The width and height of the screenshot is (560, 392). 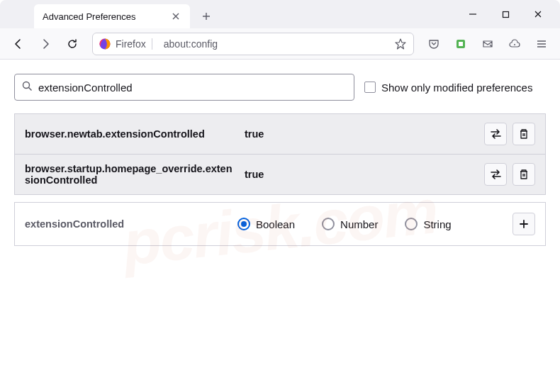 I want to click on window-controls, so click(x=508, y=14).